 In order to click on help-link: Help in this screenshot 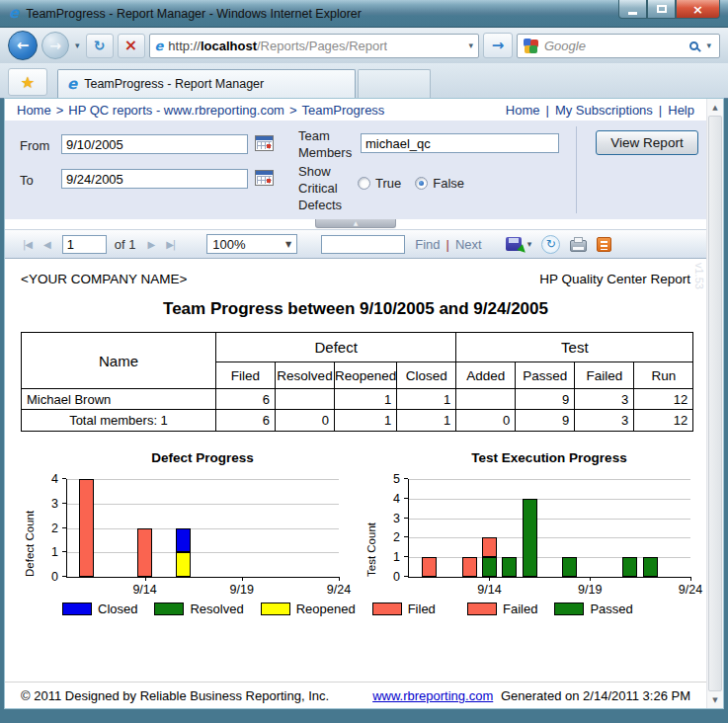, I will do `click(682, 111)`.